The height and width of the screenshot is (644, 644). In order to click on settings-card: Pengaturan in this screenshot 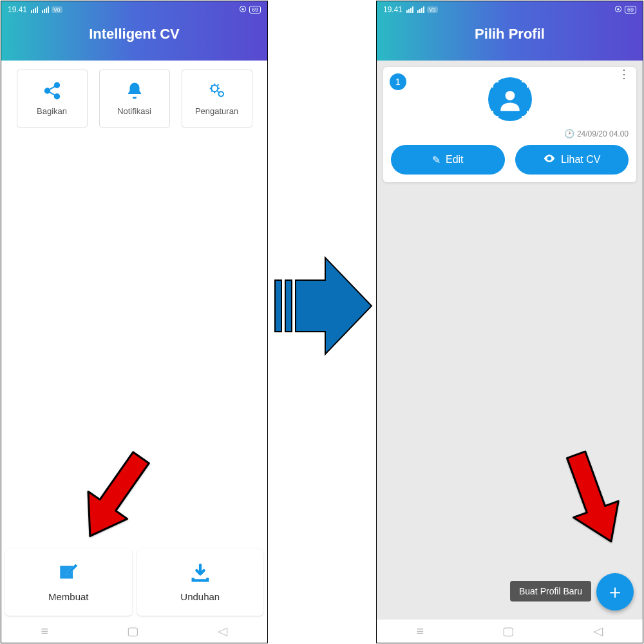, I will do `click(217, 99)`.